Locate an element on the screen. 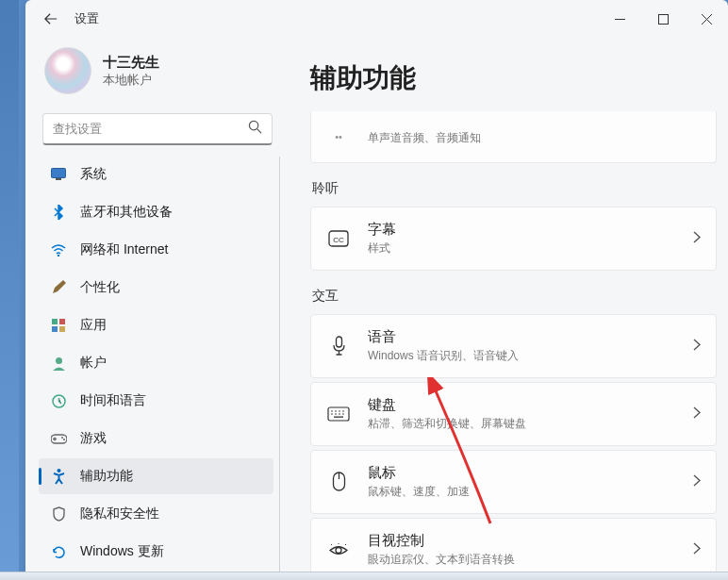 The image size is (728, 580). personalize-icon is located at coordinates (58, 288).